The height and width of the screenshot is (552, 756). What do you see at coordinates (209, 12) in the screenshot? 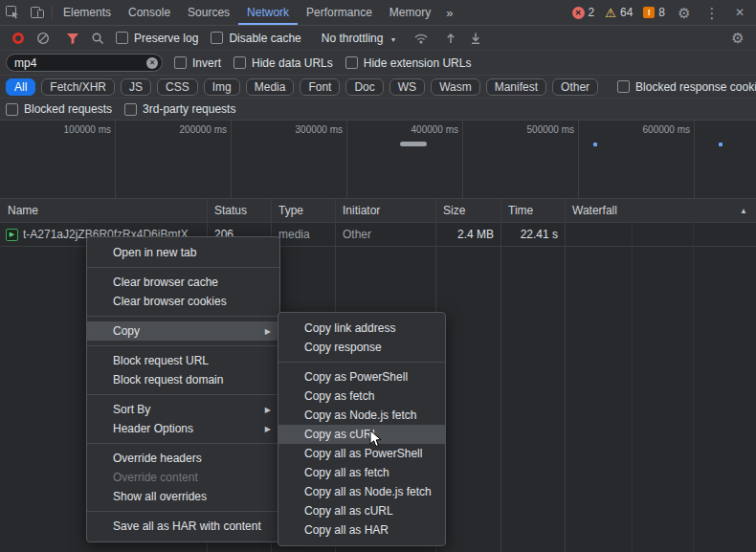
I see `tab-sources: Sources` at bounding box center [209, 12].